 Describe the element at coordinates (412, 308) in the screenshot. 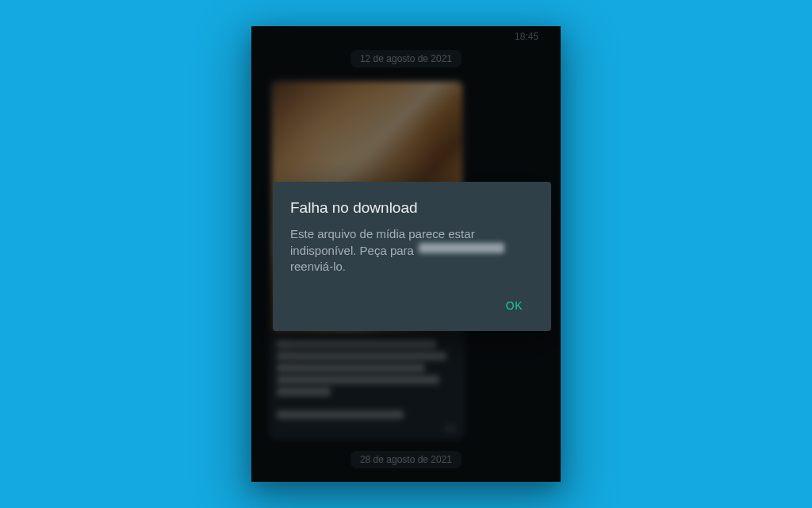

I see `dialog-actions: OK` at that location.